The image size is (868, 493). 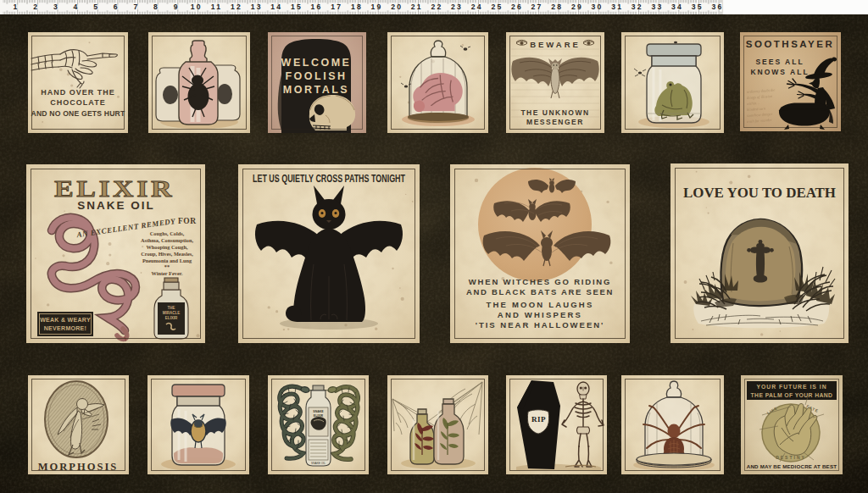 What do you see at coordinates (658, 7) in the screenshot?
I see `svg-text: 33` at bounding box center [658, 7].